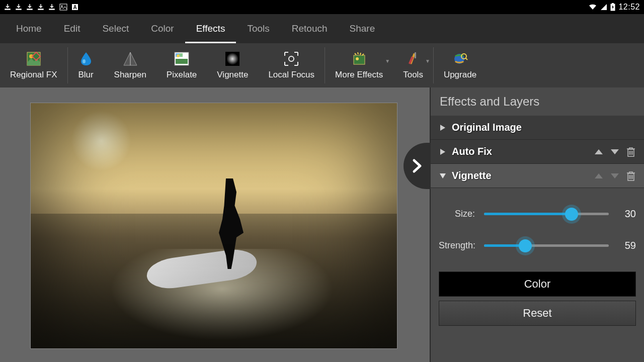  I want to click on menu-color: Color, so click(162, 29).